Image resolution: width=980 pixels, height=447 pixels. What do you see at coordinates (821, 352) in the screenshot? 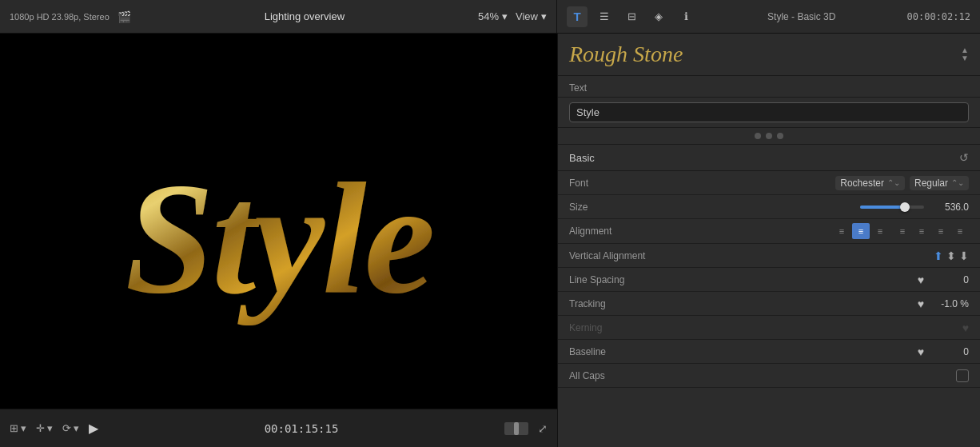
I see `baseline-controls: ♥ 0` at bounding box center [821, 352].